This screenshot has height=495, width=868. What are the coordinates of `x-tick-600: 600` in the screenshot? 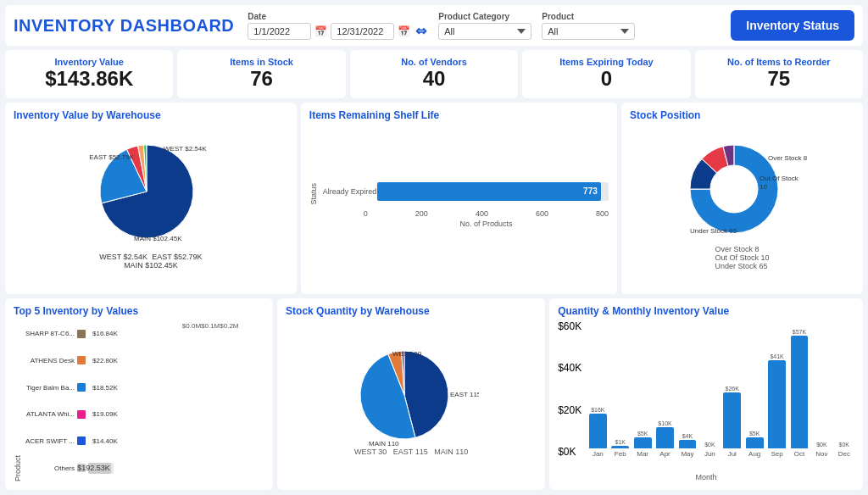 It's located at (542, 214).